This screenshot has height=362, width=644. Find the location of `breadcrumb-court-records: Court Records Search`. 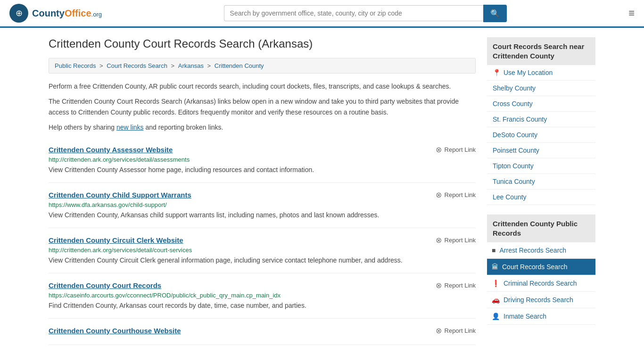

breadcrumb-court-records: Court Records Search is located at coordinates (137, 66).